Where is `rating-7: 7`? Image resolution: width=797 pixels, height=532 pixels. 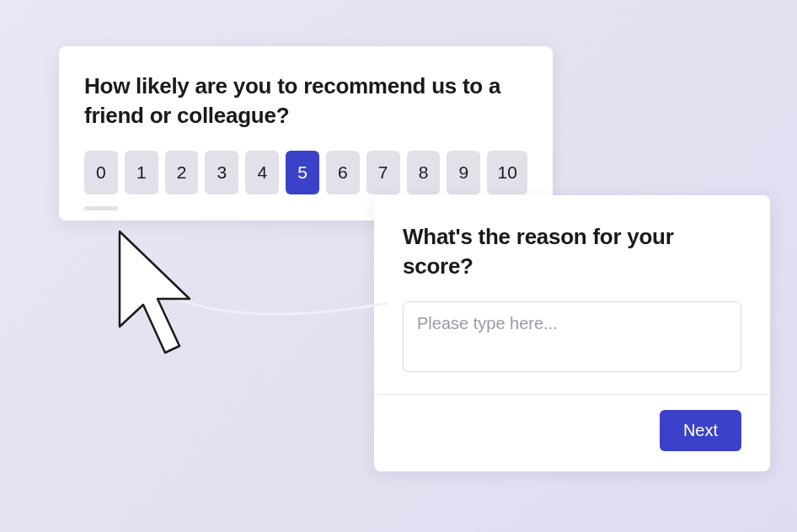 rating-7: 7 is located at coordinates (383, 173).